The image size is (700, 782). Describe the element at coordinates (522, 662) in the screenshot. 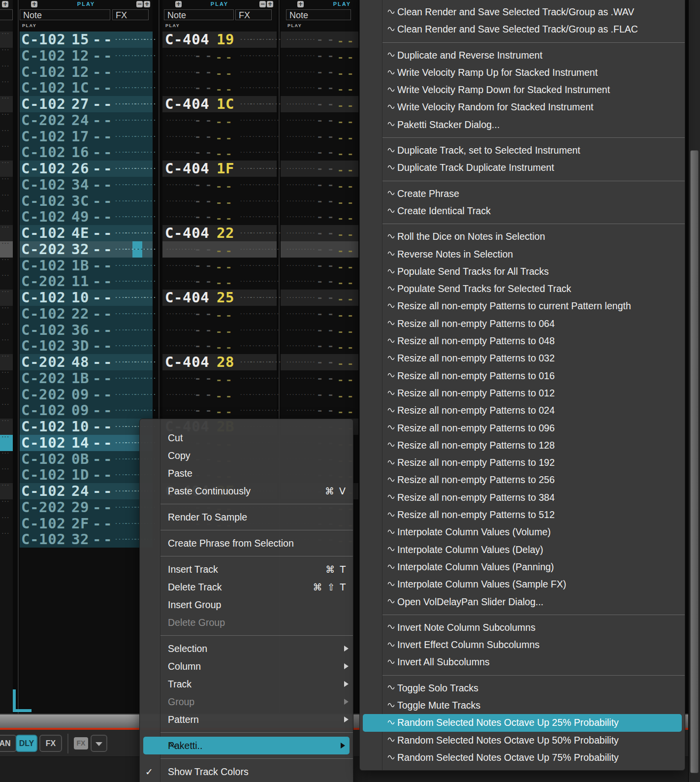

I see `menu-item-invert-all-subcolumns: Invert All Subcolumns` at that location.